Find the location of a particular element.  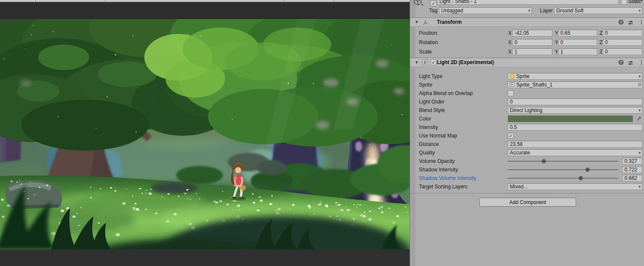

gameobject-icon-caret: ▾ is located at coordinates (422, 5).